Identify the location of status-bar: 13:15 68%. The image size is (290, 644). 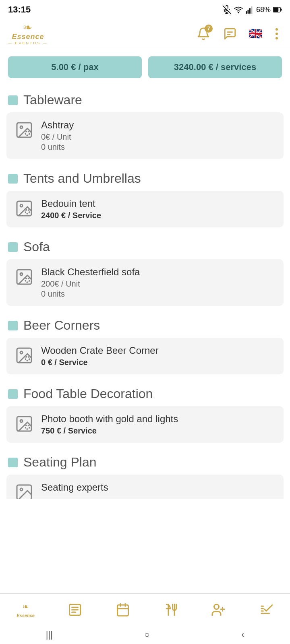
(145, 10).